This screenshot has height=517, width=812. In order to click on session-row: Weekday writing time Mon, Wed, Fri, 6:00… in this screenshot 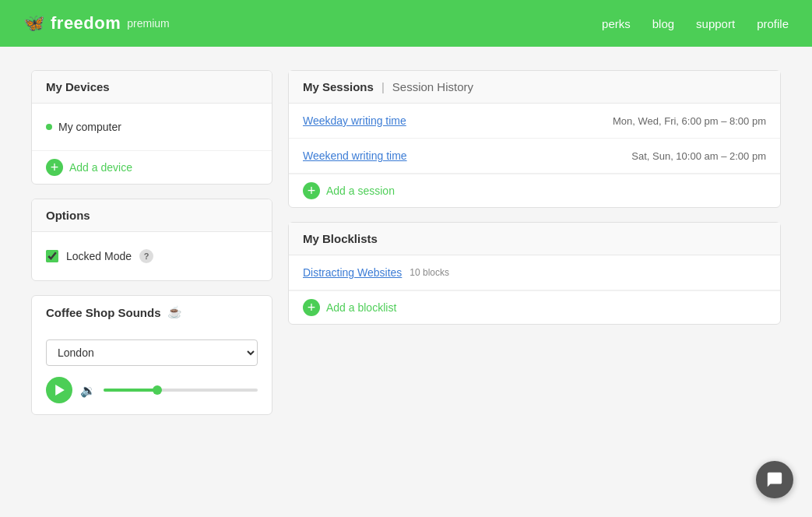, I will do `click(534, 121)`.